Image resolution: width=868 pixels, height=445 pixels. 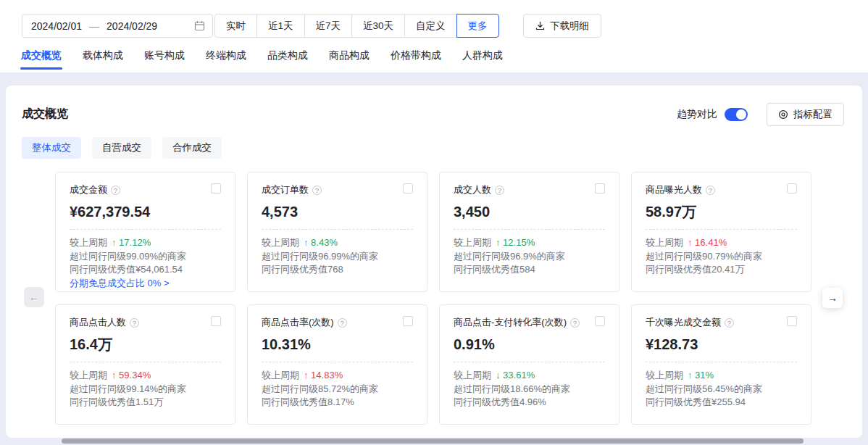 What do you see at coordinates (145, 323) in the screenshot?
I see `metric-card-head: 商品点击人数 ?` at bounding box center [145, 323].